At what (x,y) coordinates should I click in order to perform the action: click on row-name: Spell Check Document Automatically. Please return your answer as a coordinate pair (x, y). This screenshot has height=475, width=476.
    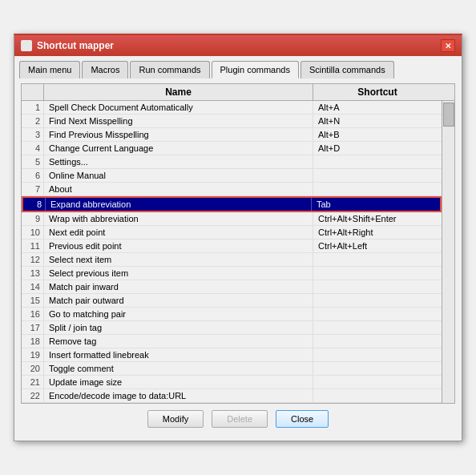
    Looking at the image, I should click on (179, 107).